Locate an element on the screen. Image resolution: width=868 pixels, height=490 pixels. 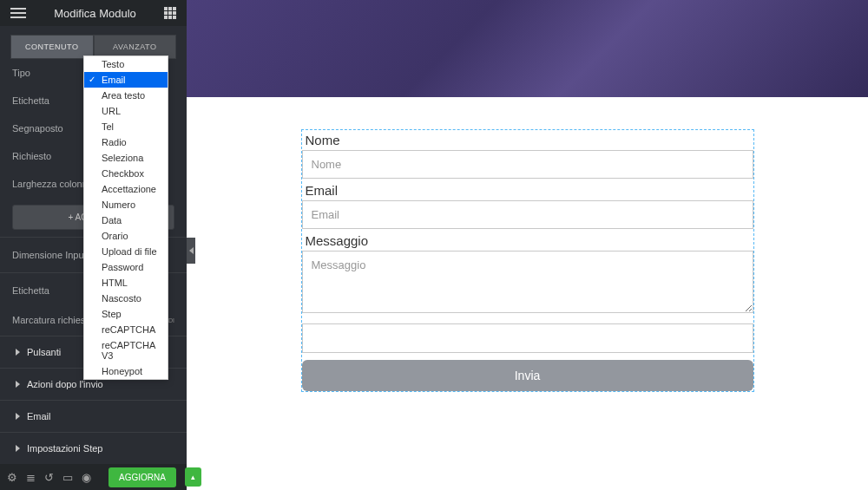
layers-icon: ≣ is located at coordinates (31, 477).